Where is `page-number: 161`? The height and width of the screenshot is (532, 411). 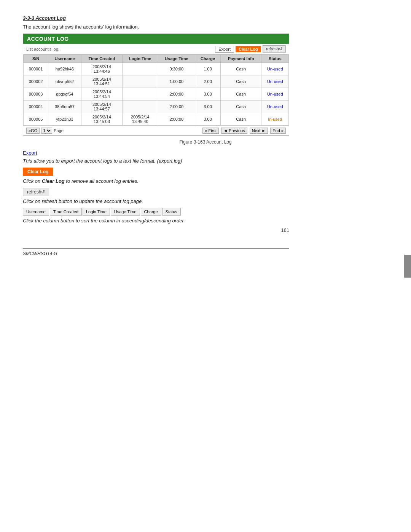
page-number: 161 is located at coordinates (156, 230).